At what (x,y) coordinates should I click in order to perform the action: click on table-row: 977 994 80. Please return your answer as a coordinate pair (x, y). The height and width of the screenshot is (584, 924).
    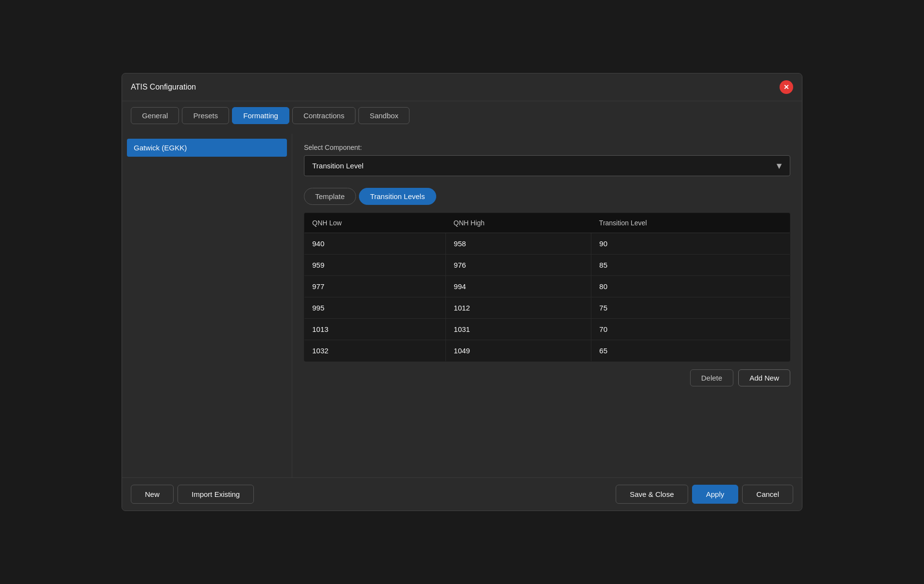
    Looking at the image, I should click on (548, 287).